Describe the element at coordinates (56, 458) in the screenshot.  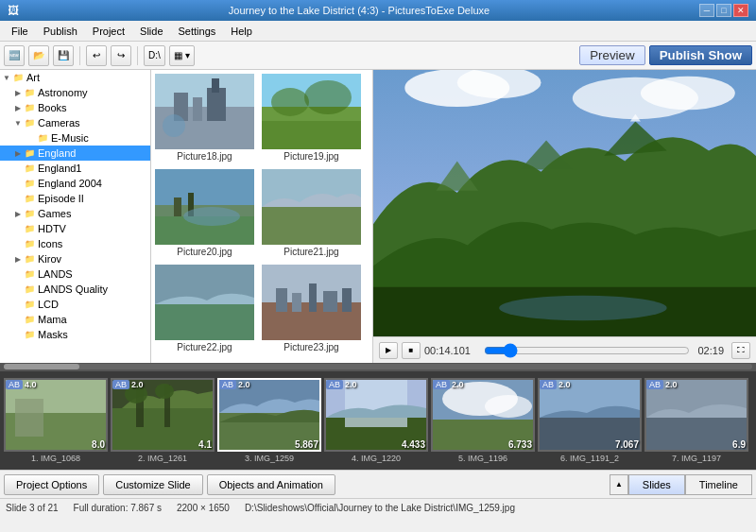
I see `slide-label-1: 1. IMG_1068` at that location.